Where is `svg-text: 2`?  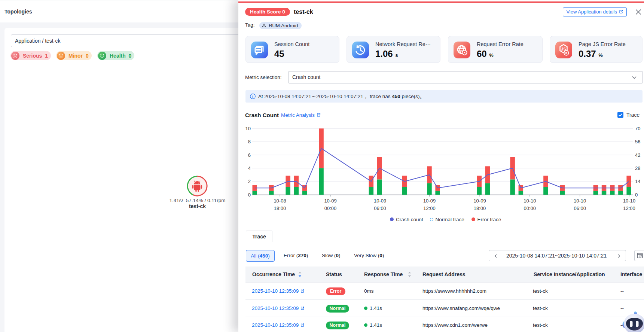
svg-text: 2 is located at coordinates (249, 181).